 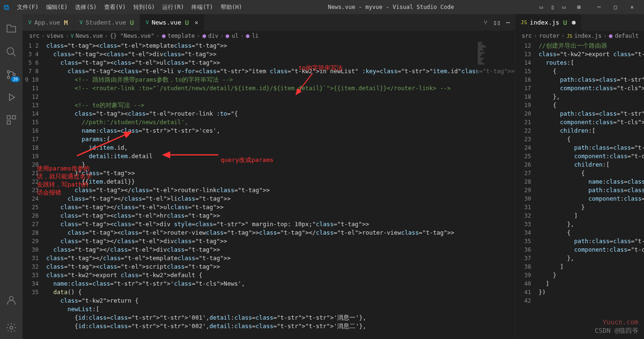 I want to click on layout-icon: ▯, so click(x=553, y=7).